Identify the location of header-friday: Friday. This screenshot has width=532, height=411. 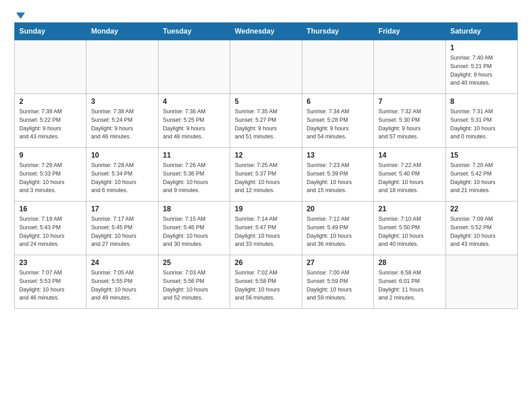
(410, 31).